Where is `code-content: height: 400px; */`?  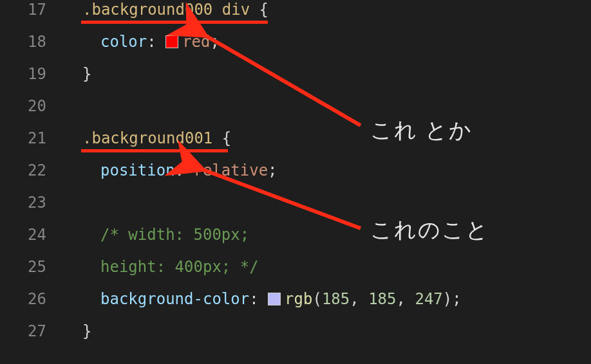 code-content: height: 400px; */ is located at coordinates (162, 267).